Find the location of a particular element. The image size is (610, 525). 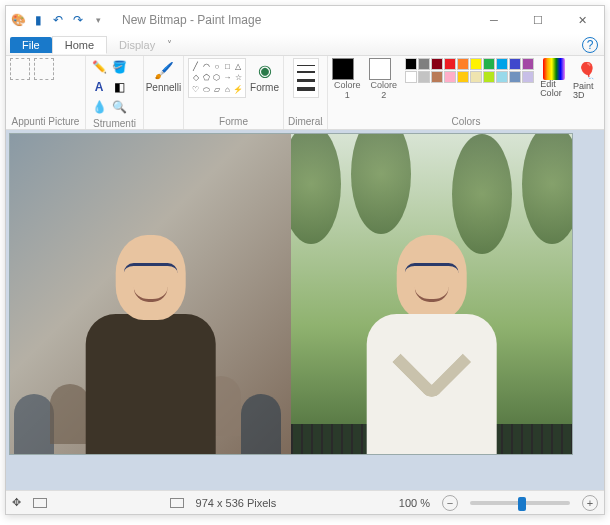

canvas-dimensions: 974 x 536 Pixels is located at coordinates (236, 503).